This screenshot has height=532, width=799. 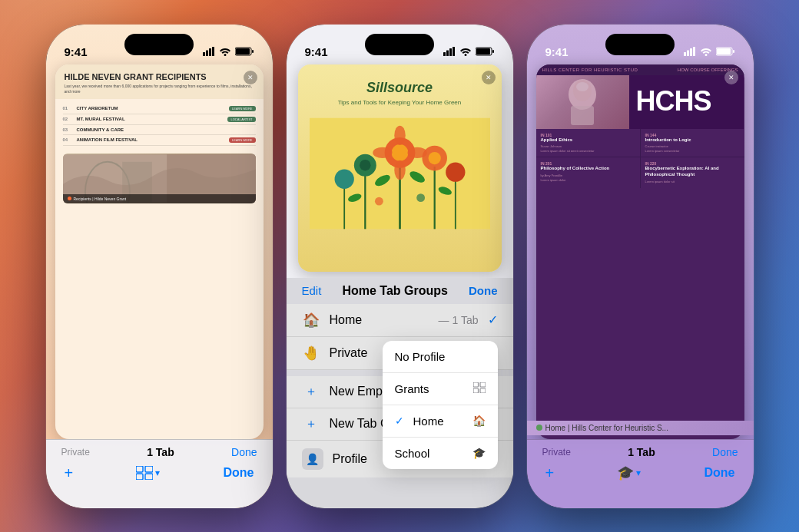 What do you see at coordinates (69, 473) in the screenshot?
I see `plus-icon-left: +` at bounding box center [69, 473].